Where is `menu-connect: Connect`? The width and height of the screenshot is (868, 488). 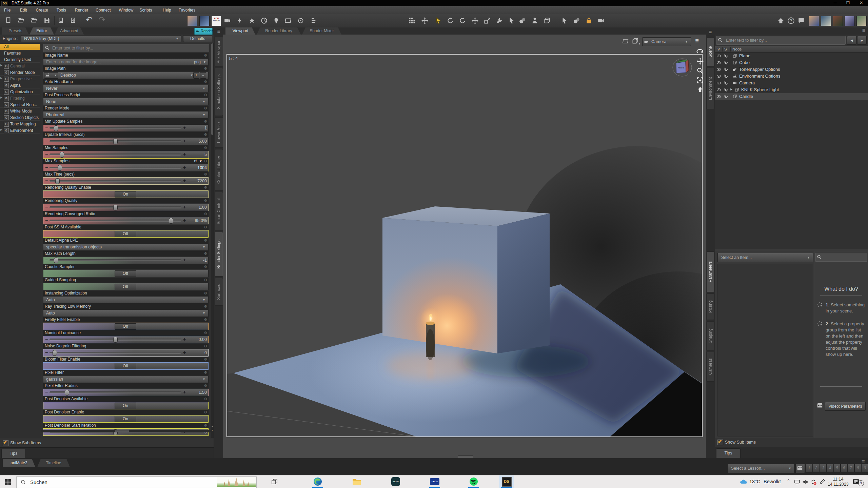
menu-connect: Connect is located at coordinates (103, 10).